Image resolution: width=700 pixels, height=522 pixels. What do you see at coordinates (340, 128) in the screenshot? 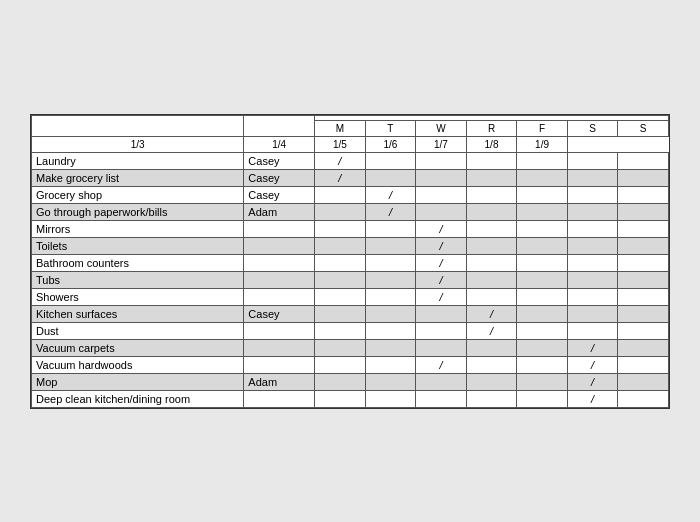
I see `day-header-m: M` at bounding box center [340, 128].